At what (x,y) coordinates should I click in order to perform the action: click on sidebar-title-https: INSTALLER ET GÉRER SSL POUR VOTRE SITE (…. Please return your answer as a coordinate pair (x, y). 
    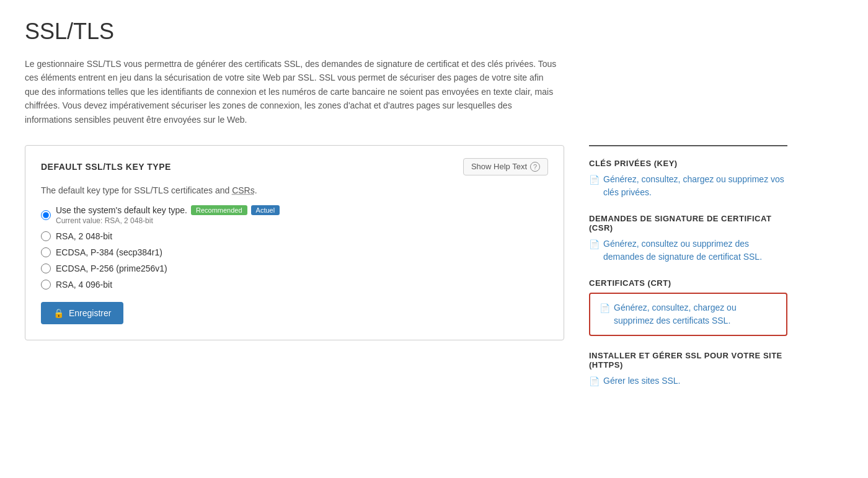
    Looking at the image, I should click on (688, 360).